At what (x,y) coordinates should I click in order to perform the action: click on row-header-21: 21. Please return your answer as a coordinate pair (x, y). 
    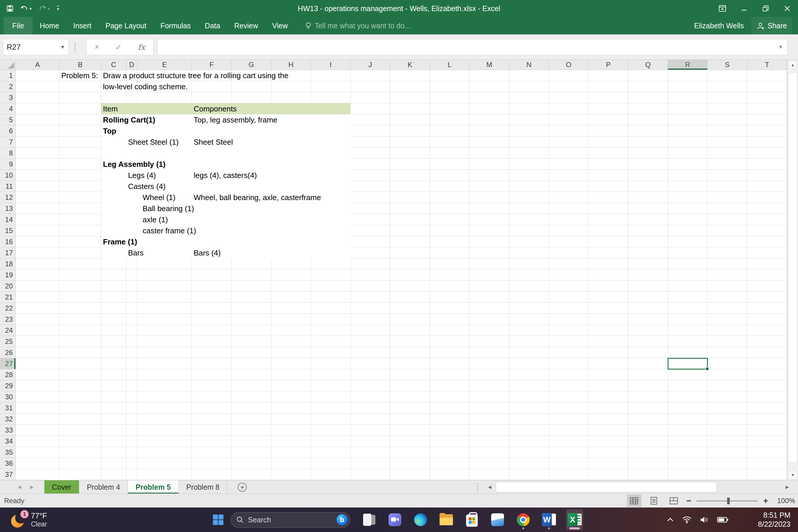
    Looking at the image, I should click on (8, 297).